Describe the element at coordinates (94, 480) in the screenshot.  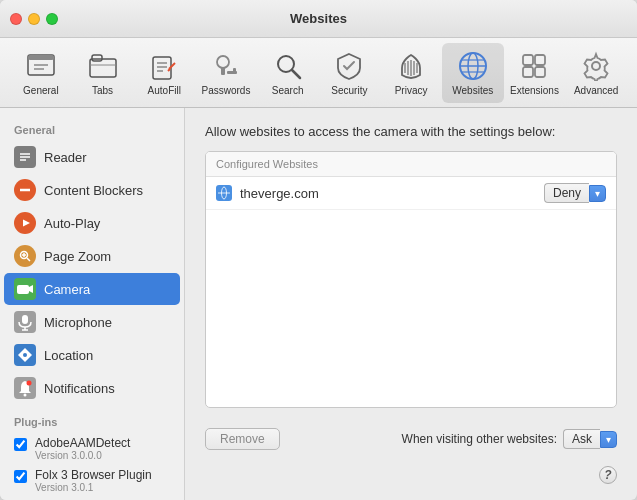
I see `plugin-text-folx: Folx 3 Browser Plugin Version 3.0.1` at that location.